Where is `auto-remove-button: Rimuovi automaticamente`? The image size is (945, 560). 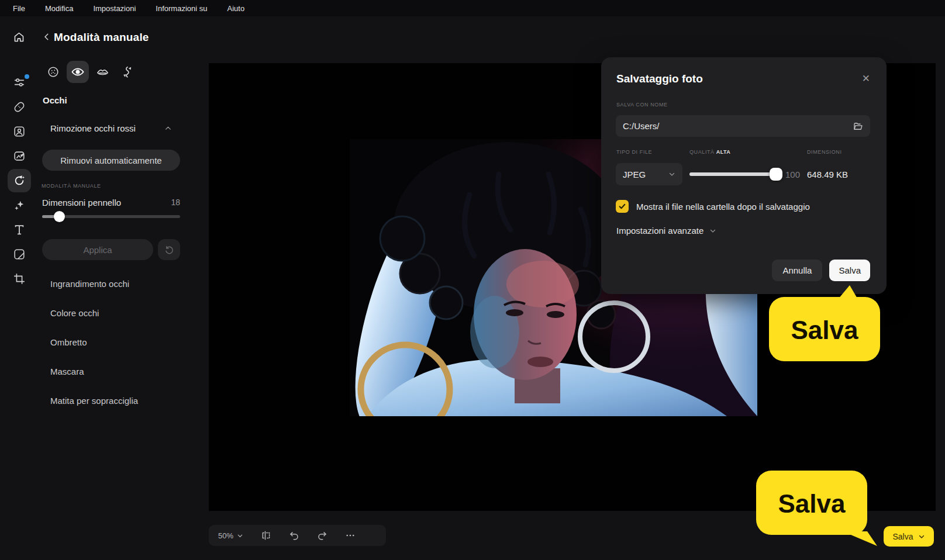
auto-remove-button: Rimuovi automaticamente is located at coordinates (111, 160).